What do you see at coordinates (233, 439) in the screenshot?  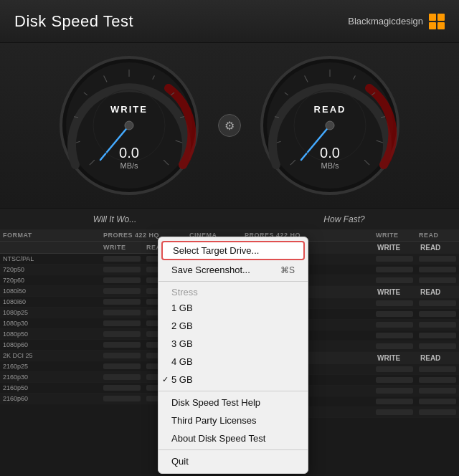 I see `menu-about: About Disk Speed Test` at bounding box center [233, 439].